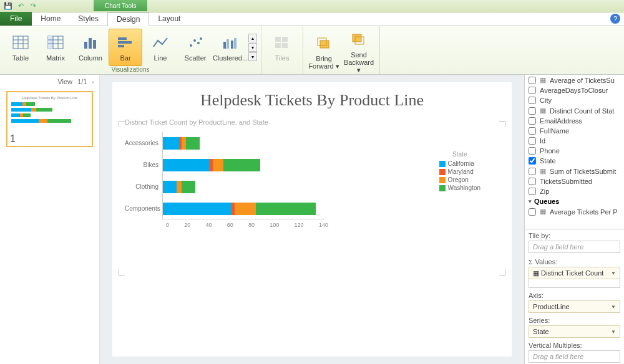 The width and height of the screenshot is (624, 364). What do you see at coordinates (566, 181) in the screenshot?
I see `field-label: TicketsSubmitted` at bounding box center [566, 181].